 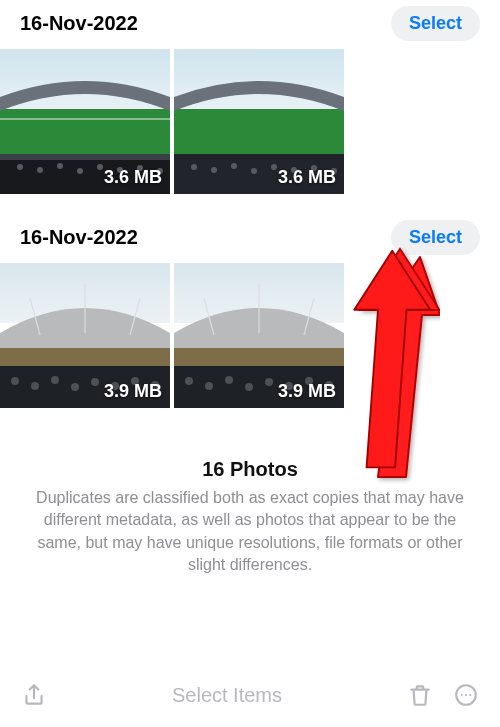 What do you see at coordinates (466, 695) in the screenshot?
I see `more-icon` at bounding box center [466, 695].